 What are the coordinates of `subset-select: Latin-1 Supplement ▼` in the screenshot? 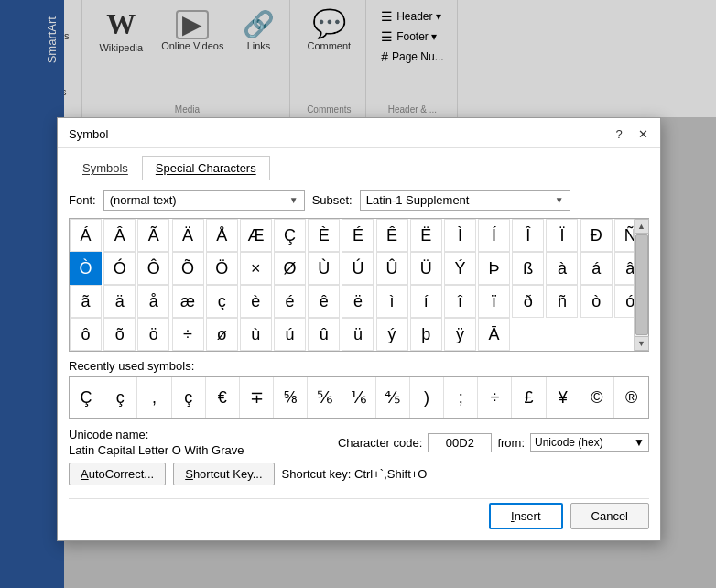 It's located at (465, 200).